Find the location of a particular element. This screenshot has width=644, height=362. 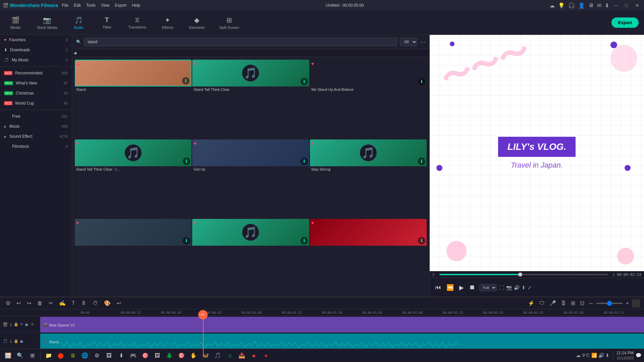

download-sys-icon: ⬇ is located at coordinates (607, 355).